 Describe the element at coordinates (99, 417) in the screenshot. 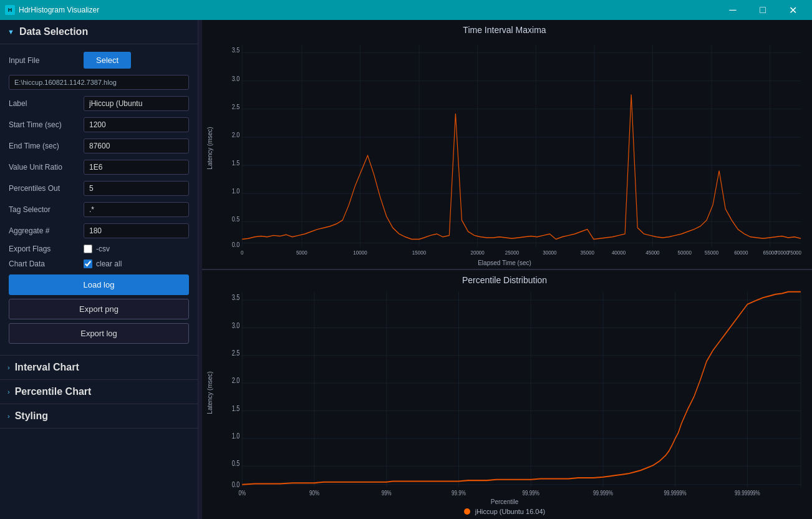

I see `styling-header: › Styling` at that location.